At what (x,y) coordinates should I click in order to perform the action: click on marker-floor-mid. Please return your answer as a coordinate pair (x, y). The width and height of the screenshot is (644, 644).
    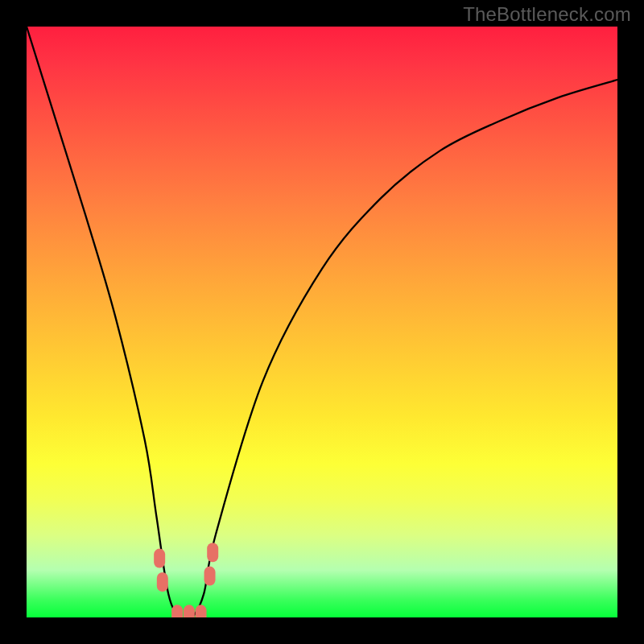
    Looking at the image, I should click on (189, 611).